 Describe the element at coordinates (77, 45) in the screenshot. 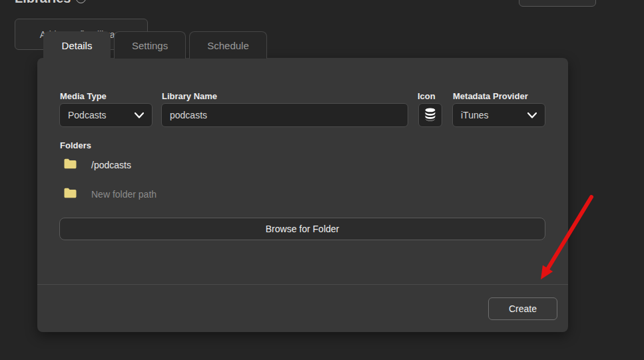

I see `tab-details: Details` at that location.